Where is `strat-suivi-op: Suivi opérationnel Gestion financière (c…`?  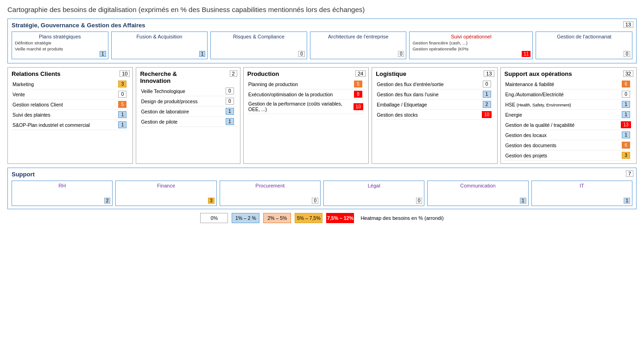 strat-suivi-op: Suivi opérationnel Gestion financière (c… is located at coordinates (471, 45).